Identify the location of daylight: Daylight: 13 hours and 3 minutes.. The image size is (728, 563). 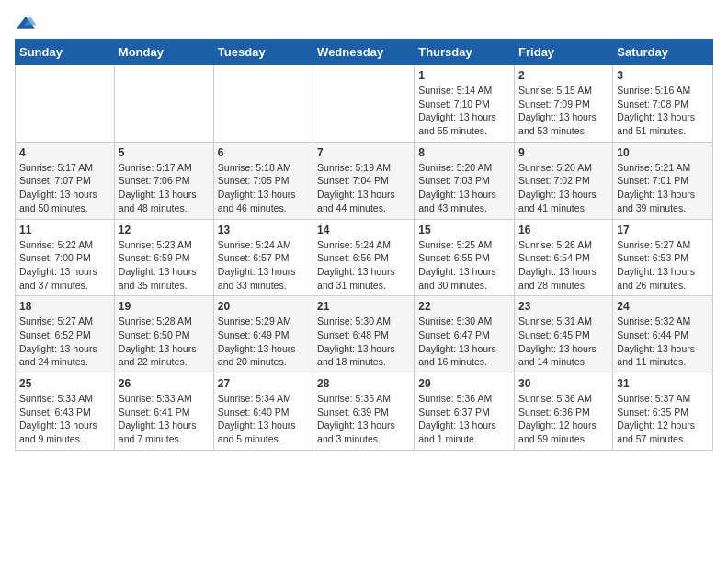
(357, 432).